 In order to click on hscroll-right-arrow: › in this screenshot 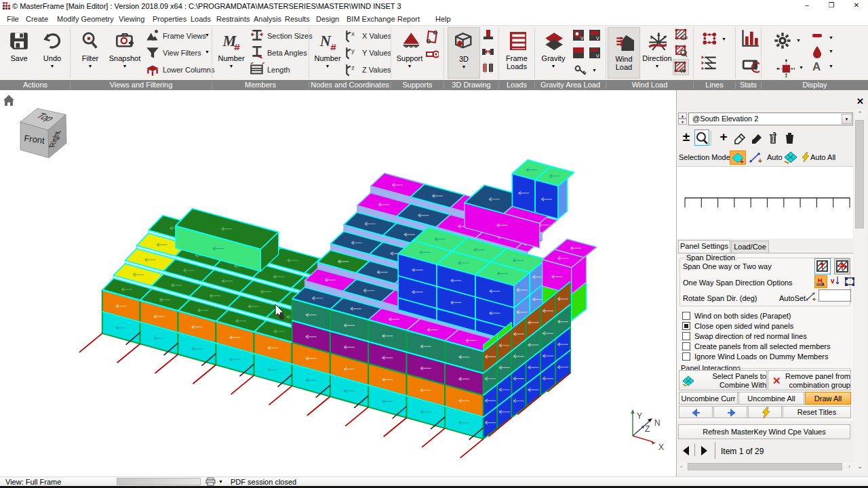, I will do `click(849, 467)`.